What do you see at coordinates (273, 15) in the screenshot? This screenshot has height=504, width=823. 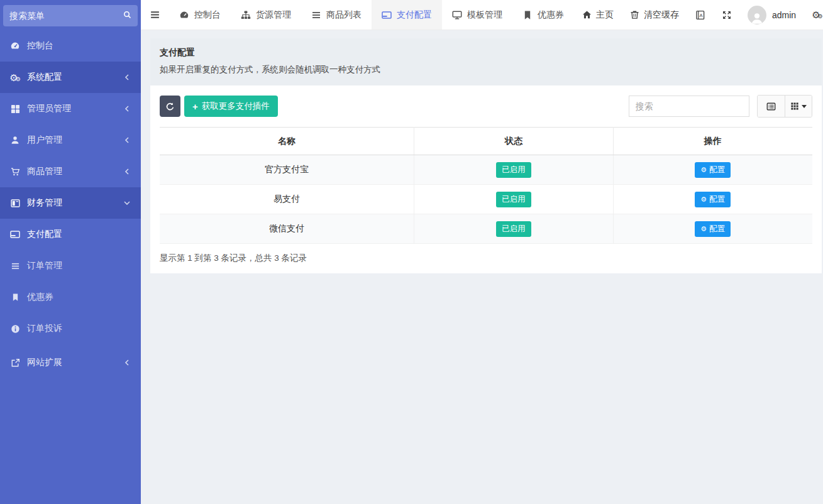 I see `tab-label: 货源管理` at bounding box center [273, 15].